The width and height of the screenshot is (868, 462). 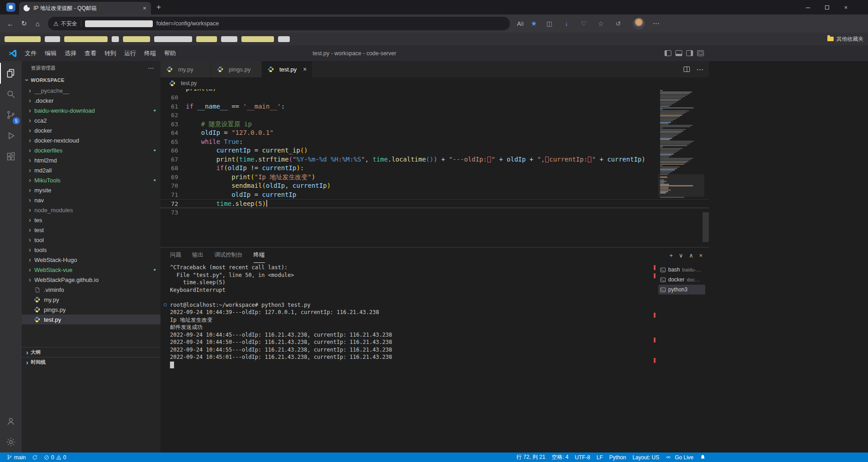 I want to click on menu-item-6: 终端, so click(x=150, y=53).